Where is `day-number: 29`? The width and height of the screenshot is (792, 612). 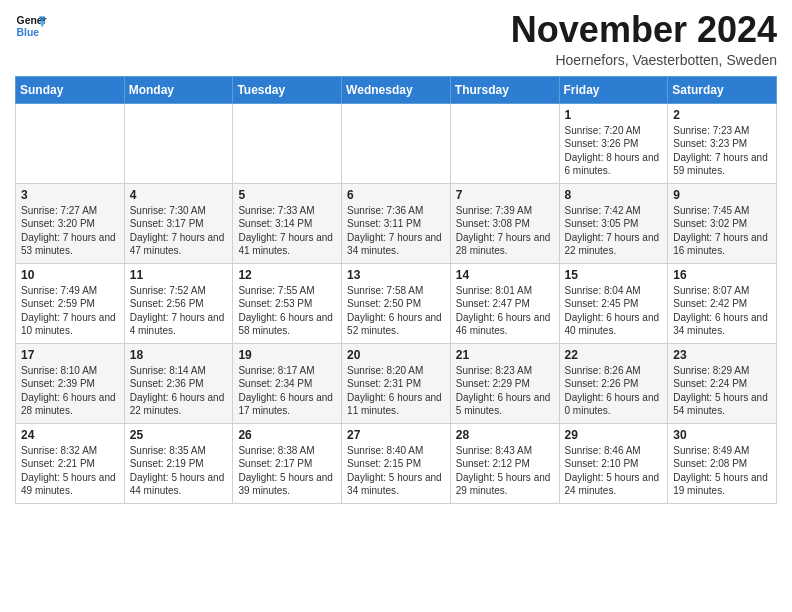
day-number: 29 is located at coordinates (614, 435).